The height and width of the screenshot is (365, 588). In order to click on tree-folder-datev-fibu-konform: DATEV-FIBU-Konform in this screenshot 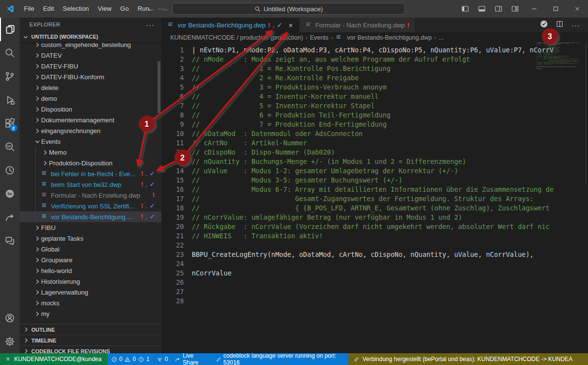, I will do `click(90, 77)`.